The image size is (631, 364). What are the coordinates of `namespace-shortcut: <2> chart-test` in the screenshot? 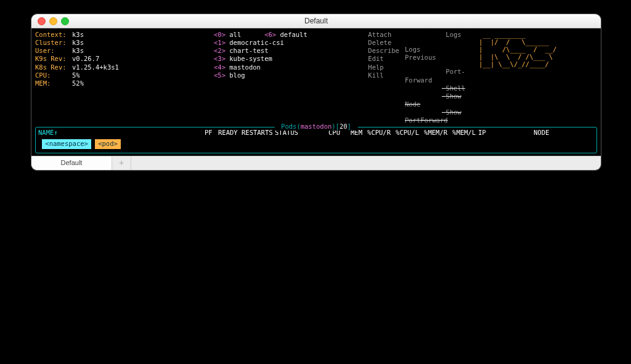 It's located at (272, 51).